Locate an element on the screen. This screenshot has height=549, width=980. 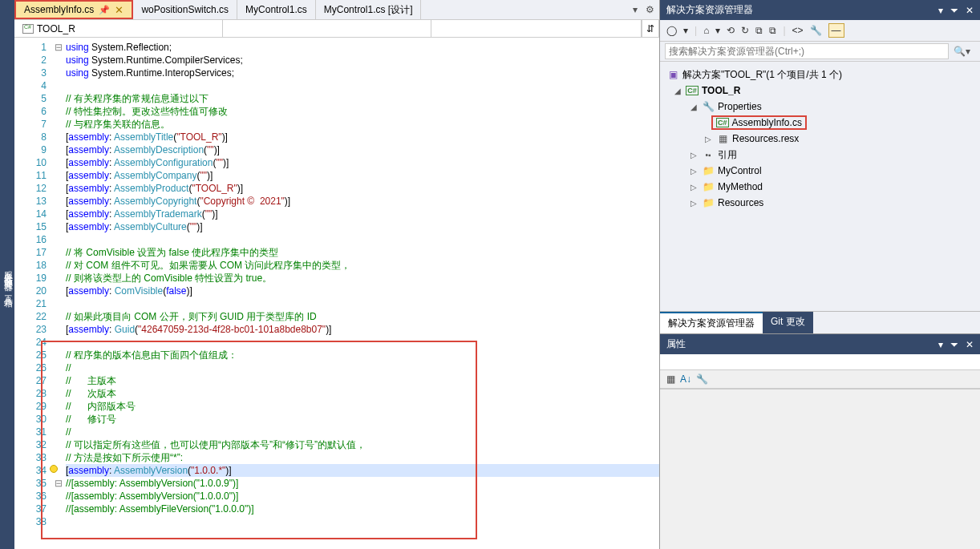
resources-resx-node: ▷ Resources.resx is located at coordinates (820, 139).